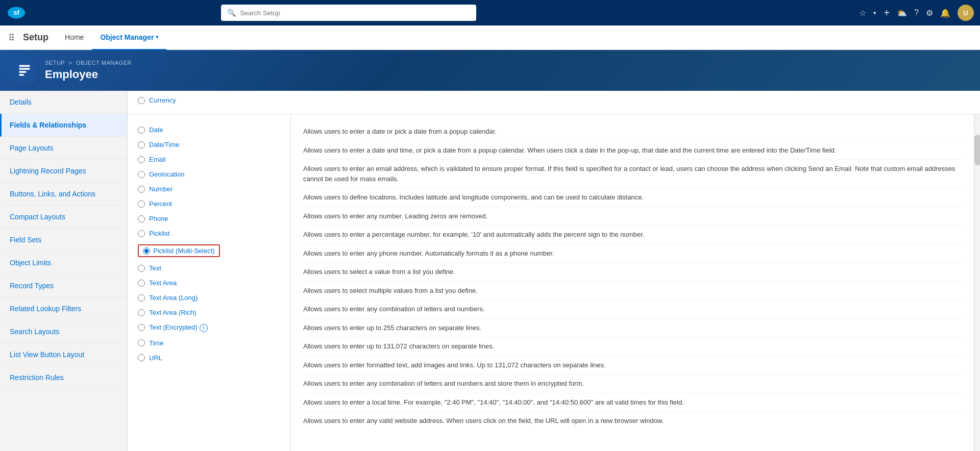 The width and height of the screenshot is (980, 451). Describe the element at coordinates (632, 272) in the screenshot. I see `field-desc-picklist: Allows users to select a value from a li…` at that location.